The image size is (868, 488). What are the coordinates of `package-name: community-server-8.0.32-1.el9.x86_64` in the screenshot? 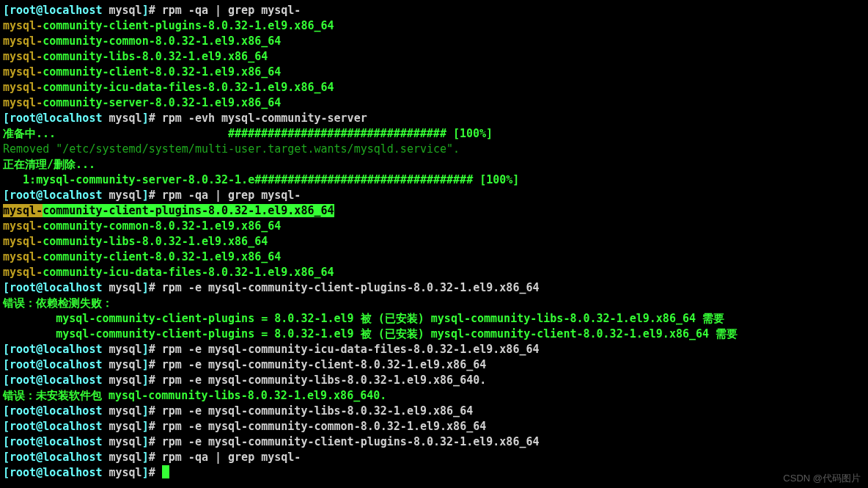 It's located at (161, 103).